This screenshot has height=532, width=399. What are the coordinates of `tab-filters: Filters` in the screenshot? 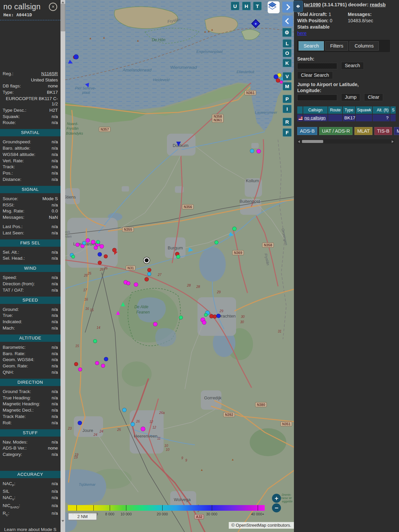 It's located at (336, 46).